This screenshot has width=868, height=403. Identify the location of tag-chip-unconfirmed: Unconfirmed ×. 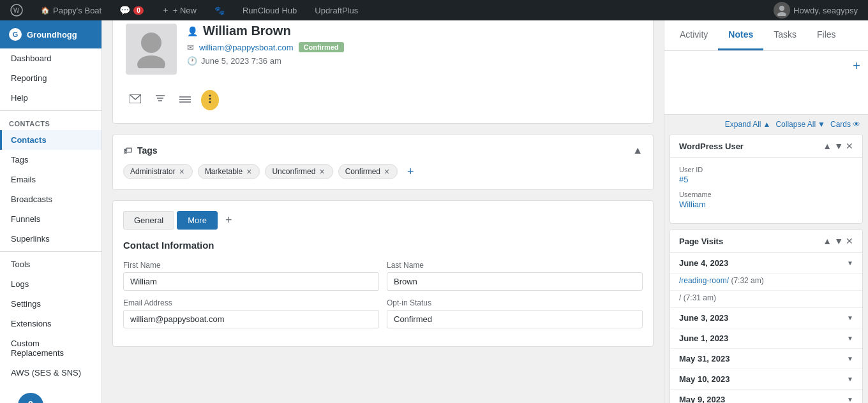
(299, 172).